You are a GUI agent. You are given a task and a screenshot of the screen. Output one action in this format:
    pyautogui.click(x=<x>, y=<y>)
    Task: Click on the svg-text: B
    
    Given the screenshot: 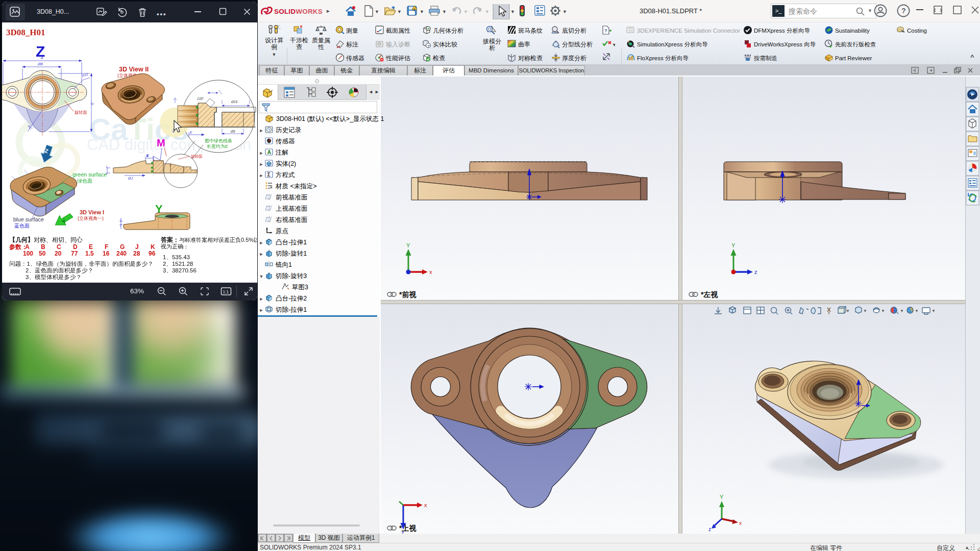 What is the action you would take?
    pyautogui.click(x=43, y=247)
    